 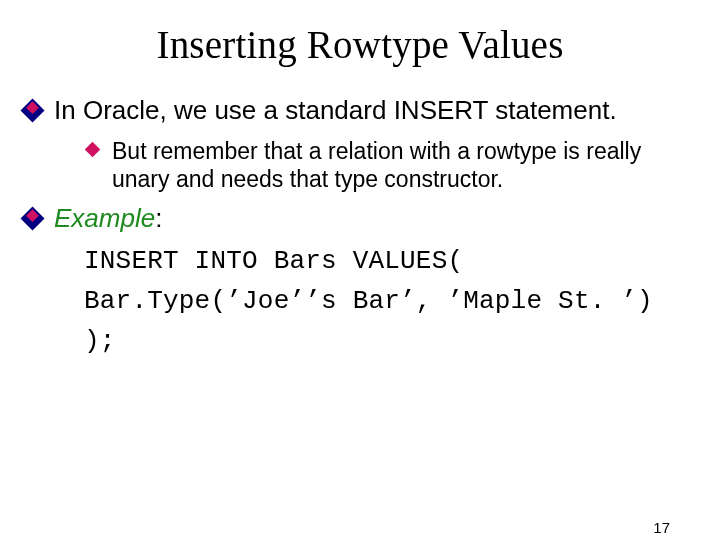 What do you see at coordinates (360, 44) in the screenshot?
I see `slide-title: Inserting Rowtype Values` at bounding box center [360, 44].